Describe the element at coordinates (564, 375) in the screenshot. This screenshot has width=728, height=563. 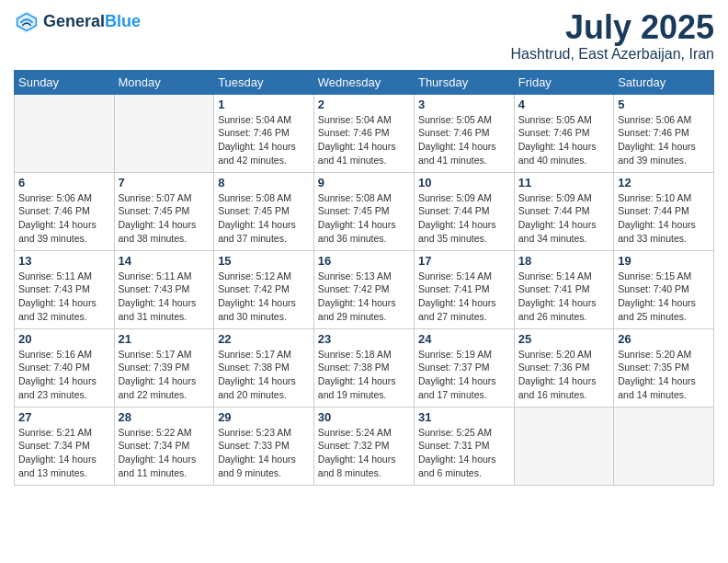
I see `day-info: Sunrise: 5:20 AM Sunset: 7:36 PM Dayligh…` at that location.